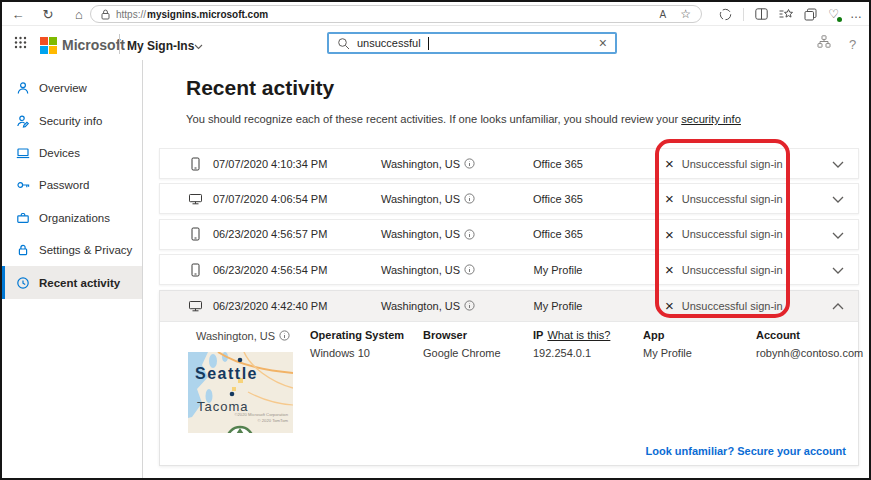  Describe the element at coordinates (396, 14) in the screenshot. I see `address-bar: https:// mysignins.microsoft.com A ☆` at that location.